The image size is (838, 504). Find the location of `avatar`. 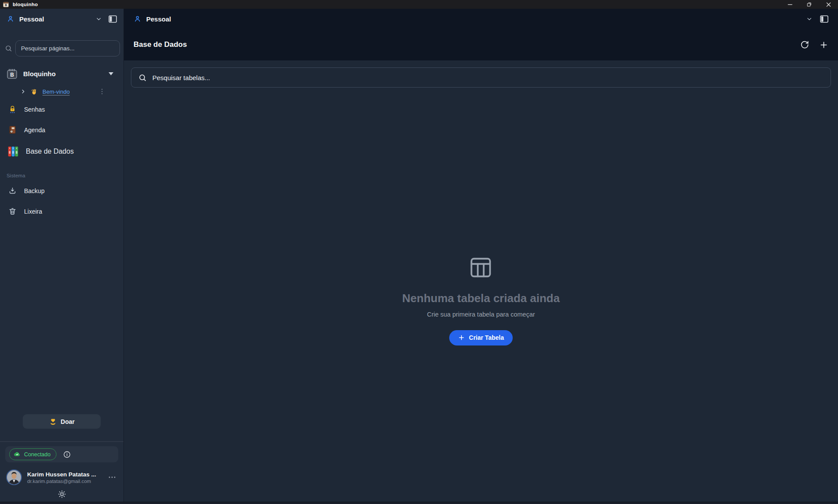

avatar is located at coordinates (14, 477).